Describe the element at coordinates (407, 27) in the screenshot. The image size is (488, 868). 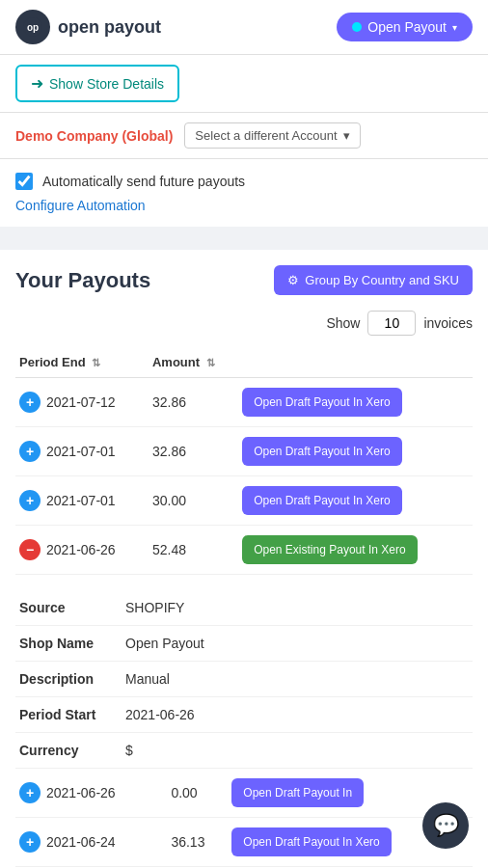
I see `open-payout-label: Open Payout` at that location.